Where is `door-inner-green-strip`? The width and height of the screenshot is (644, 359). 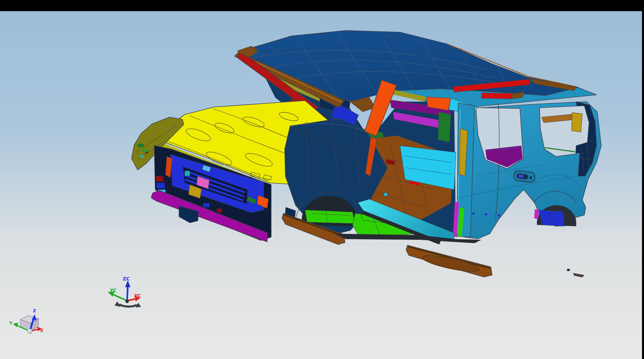 door-inner-green-strip is located at coordinates (444, 127).